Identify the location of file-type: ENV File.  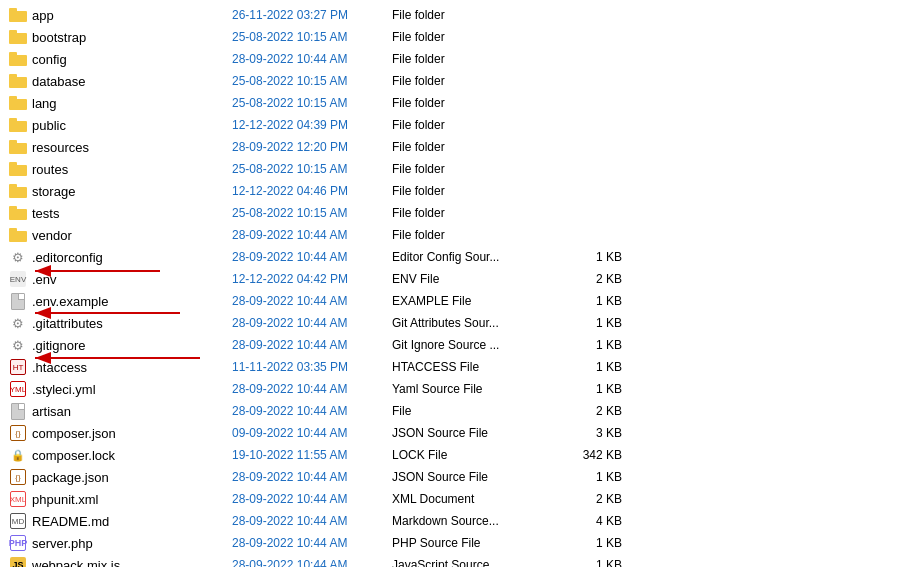
(472, 279).